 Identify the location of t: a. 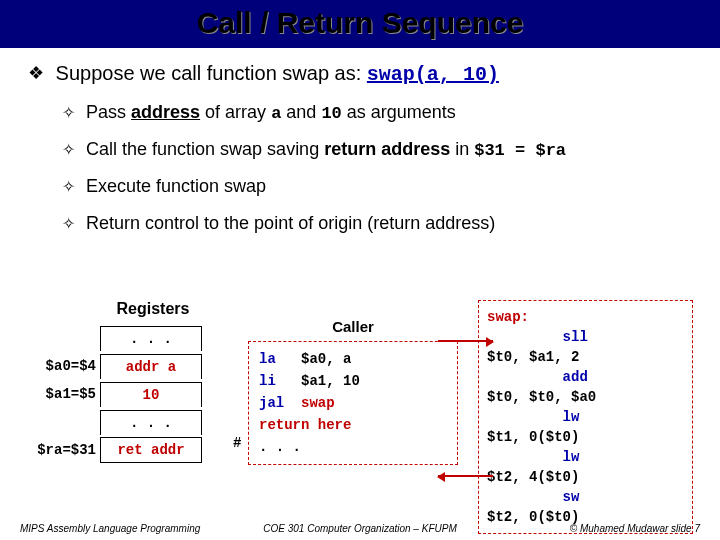
(276, 114).